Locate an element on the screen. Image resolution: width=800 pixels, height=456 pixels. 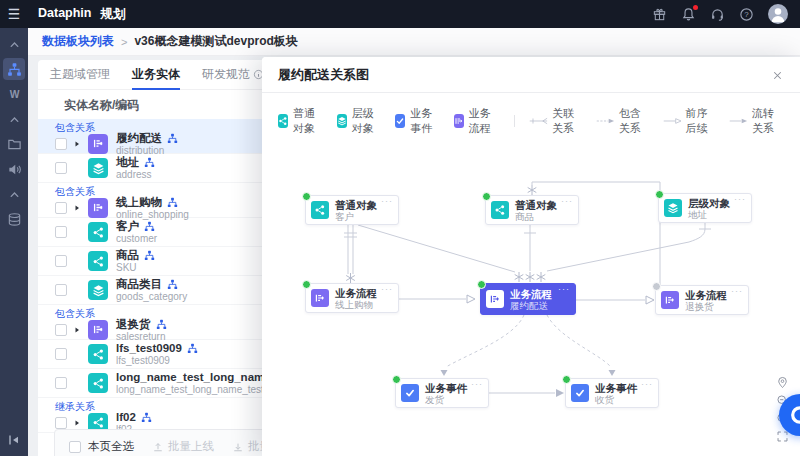
entity-name: 退换货 is located at coordinates (134, 324).